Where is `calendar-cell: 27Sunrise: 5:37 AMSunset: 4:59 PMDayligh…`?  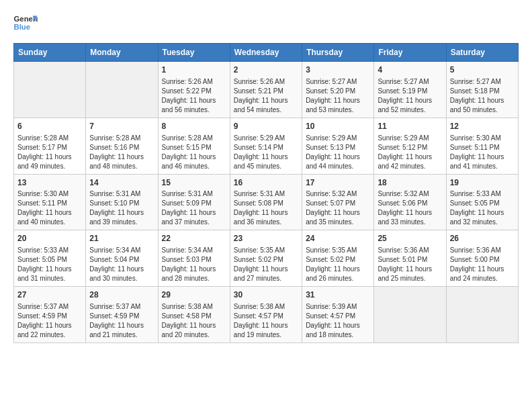
calendar-cell: 27Sunrise: 5:37 AMSunset: 4:59 PMDayligh… is located at coordinates (50, 315).